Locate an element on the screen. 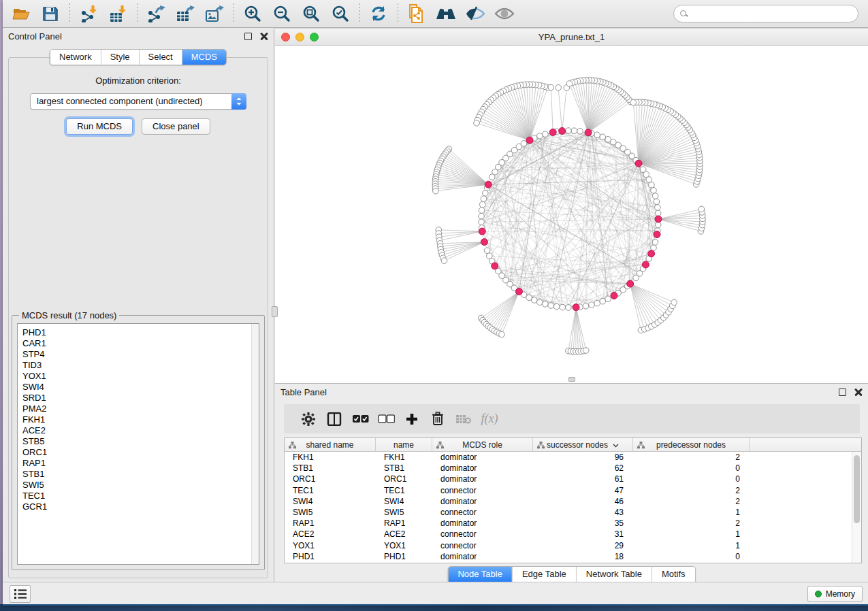 This screenshot has height=611, width=868. mcds-result-item: SRD1 is located at coordinates (140, 398).